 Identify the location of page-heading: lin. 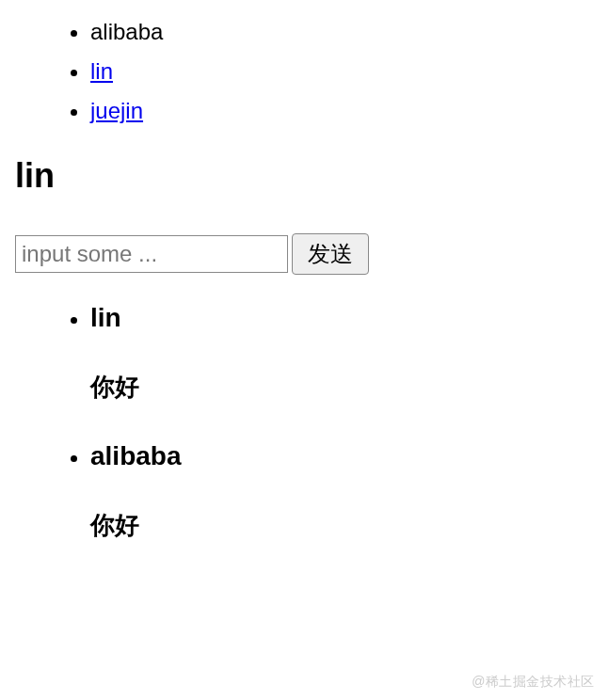
(304, 176).